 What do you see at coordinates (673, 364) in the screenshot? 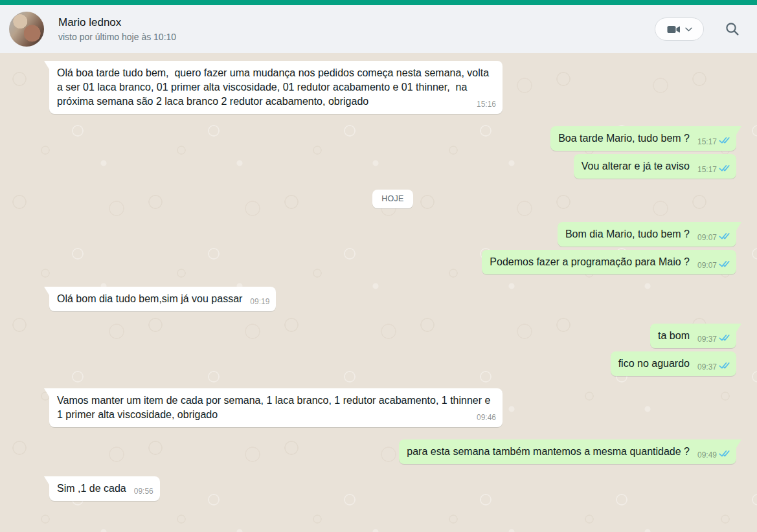
I see `outgoing-message-bubble: fico no aguardo 09:37` at bounding box center [673, 364].